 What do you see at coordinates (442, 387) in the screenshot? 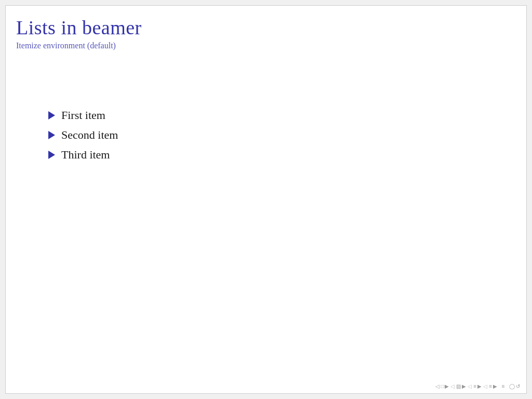
I see `nav-icon: □` at bounding box center [442, 387].